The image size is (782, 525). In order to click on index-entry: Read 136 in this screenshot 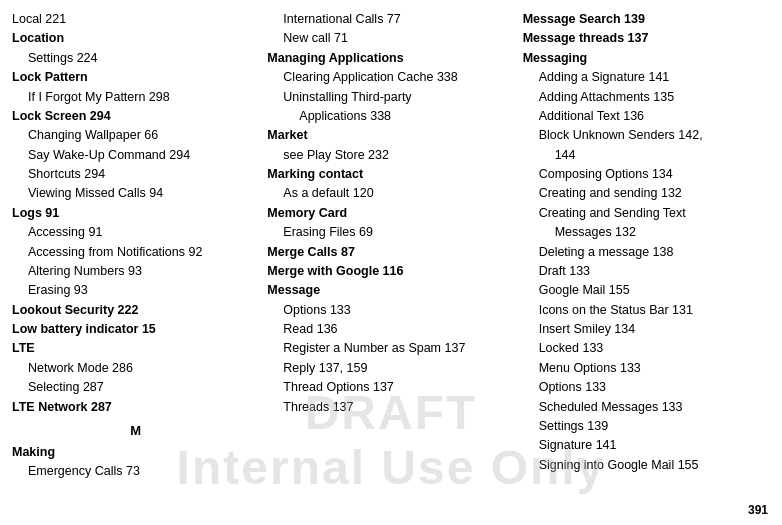, I will do `click(390, 330)`.